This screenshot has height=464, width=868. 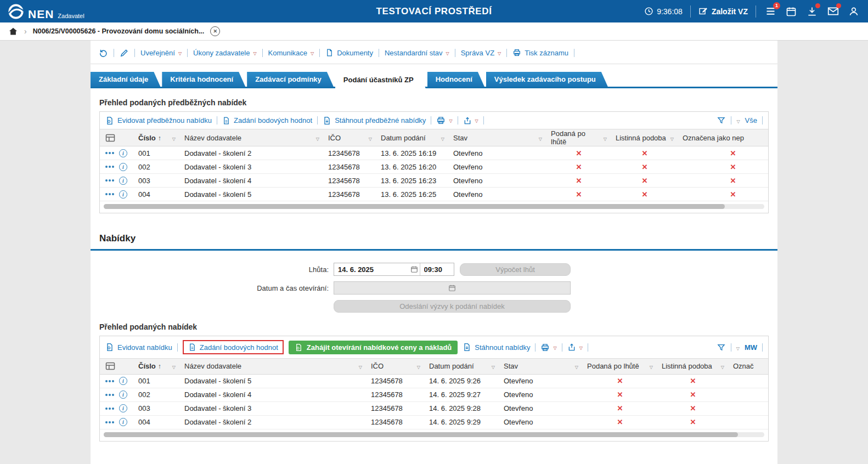 I want to click on evidovat-predbeznou-nabidku-button: Evidovat předběžnou nabídku, so click(x=159, y=121).